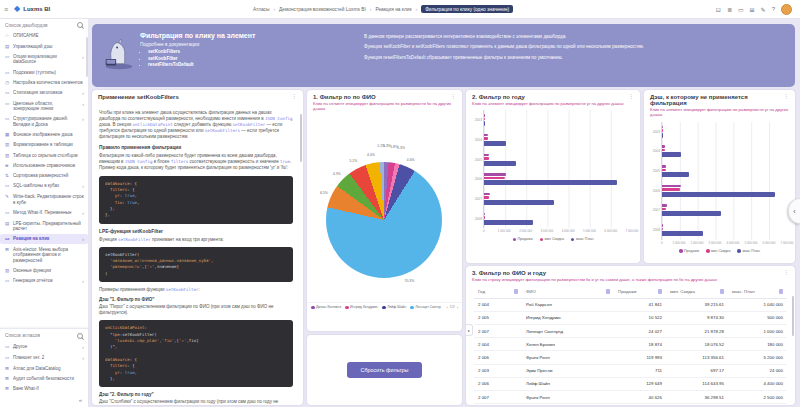 The height and width of the screenshot is (407, 800). Describe the element at coordinates (384, 220) in the screenshot. I see `pie-chart-plot` at that location.